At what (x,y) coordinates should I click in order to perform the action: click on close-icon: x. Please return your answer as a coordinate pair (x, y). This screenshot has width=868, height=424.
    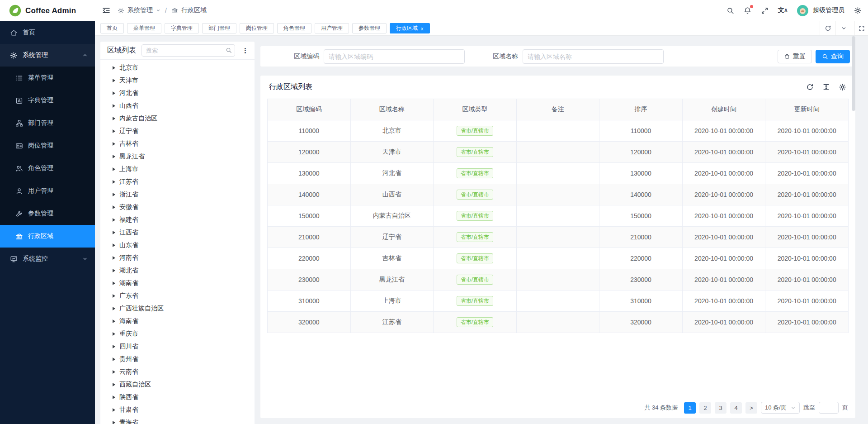
    Looking at the image, I should click on (422, 29).